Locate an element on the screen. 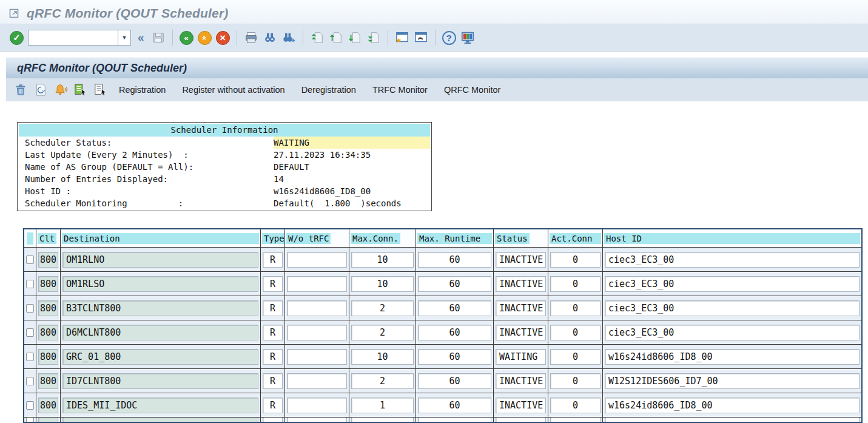 Image resolution: width=868 pixels, height=423 pixels. table-row: 800 IDES_MII_IDOC R 1 60 INACTIVE 0 w16s… is located at coordinates (443, 405).